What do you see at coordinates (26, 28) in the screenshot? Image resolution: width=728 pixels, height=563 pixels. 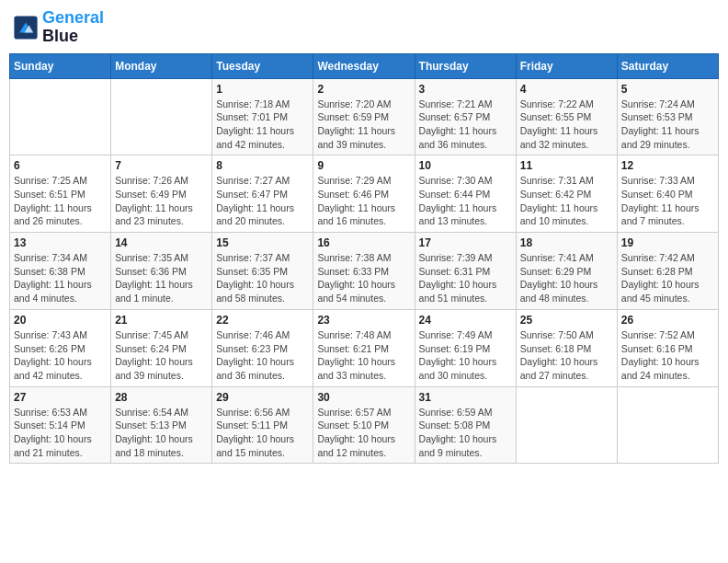 I see `logo-icon` at bounding box center [26, 28].